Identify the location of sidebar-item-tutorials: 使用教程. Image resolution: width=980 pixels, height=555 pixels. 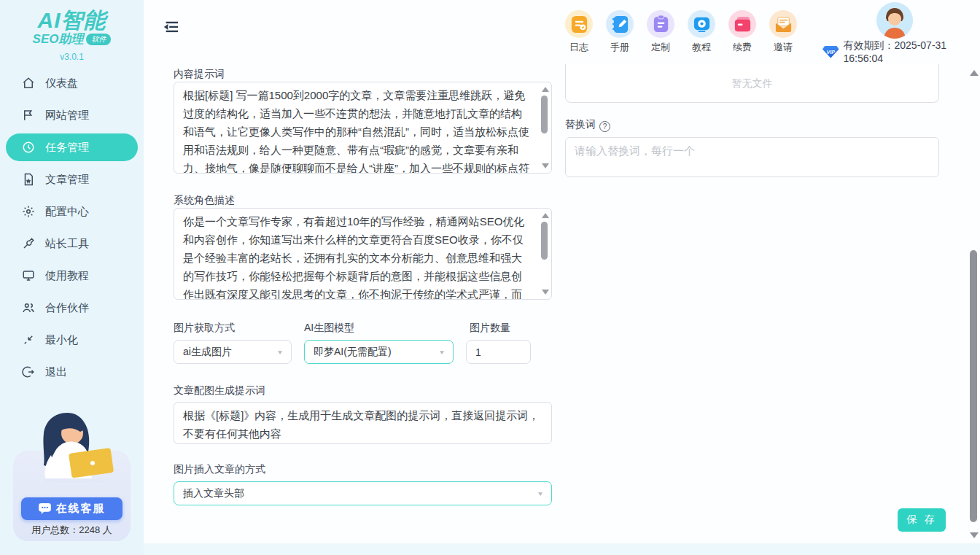
(71, 276).